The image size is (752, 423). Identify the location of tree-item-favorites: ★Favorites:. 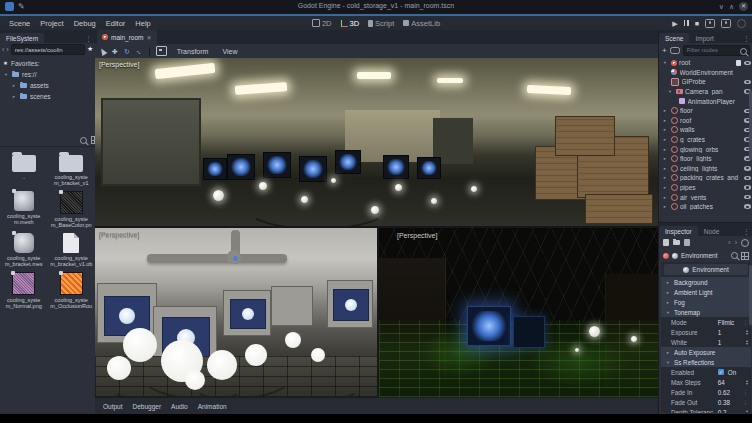
(49, 64).